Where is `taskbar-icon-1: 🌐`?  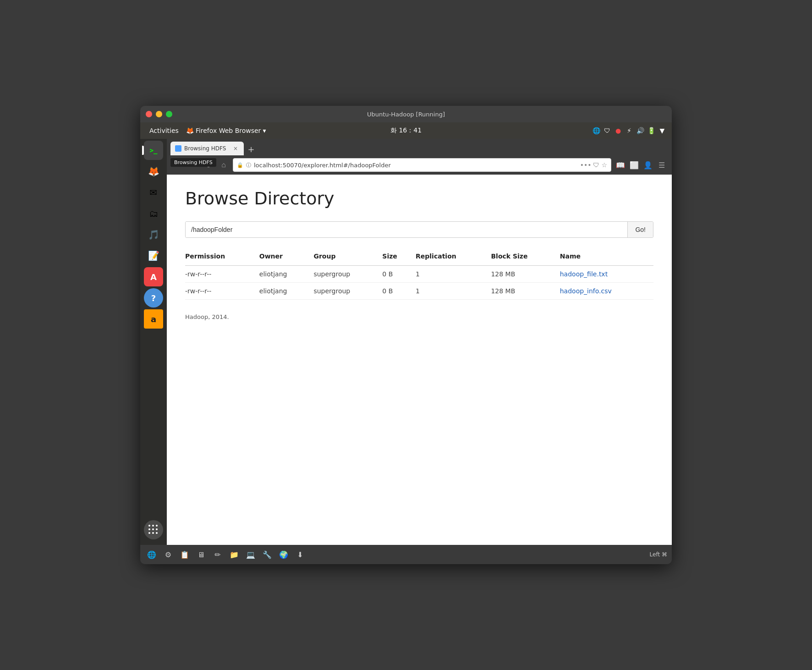
taskbar-icon-1: 🌐 is located at coordinates (152, 555).